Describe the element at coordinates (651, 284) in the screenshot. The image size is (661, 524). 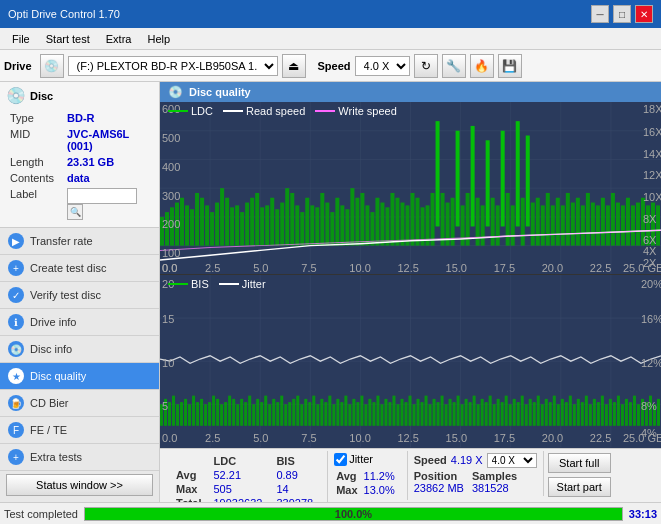
I see `svg-text: 20%` at that location.